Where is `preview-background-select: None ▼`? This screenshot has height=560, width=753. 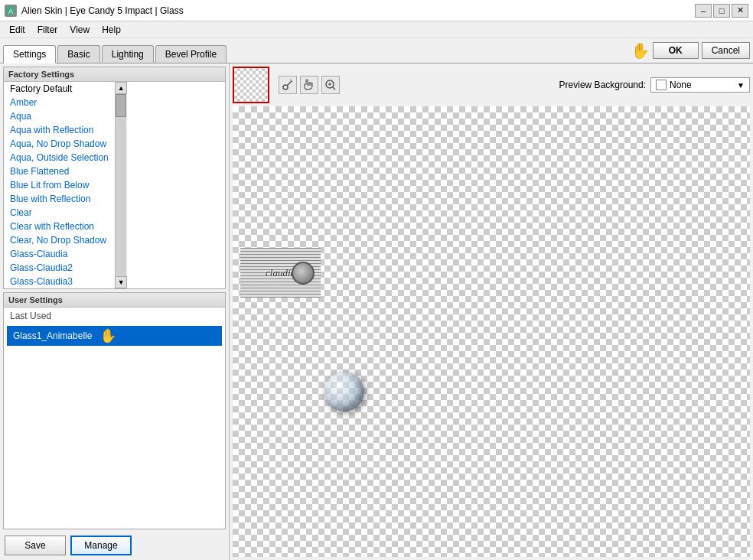 preview-background-select: None ▼ is located at coordinates (700, 85).